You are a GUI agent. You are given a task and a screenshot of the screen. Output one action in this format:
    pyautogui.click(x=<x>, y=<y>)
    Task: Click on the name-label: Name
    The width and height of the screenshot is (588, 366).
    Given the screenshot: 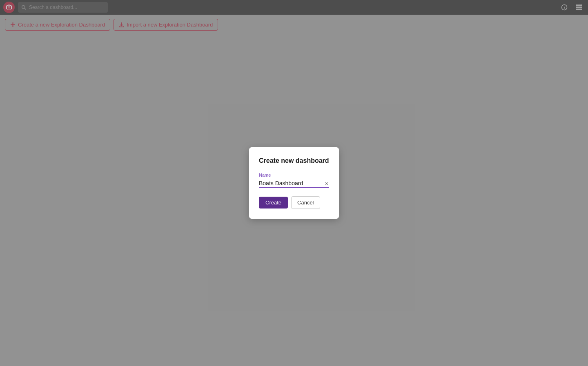 What is the action you would take?
    pyautogui.click(x=294, y=175)
    